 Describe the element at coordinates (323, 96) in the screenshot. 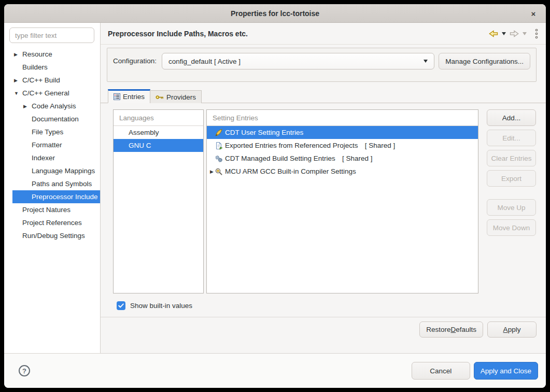

I see `tabbar: EntriesProviders` at that location.